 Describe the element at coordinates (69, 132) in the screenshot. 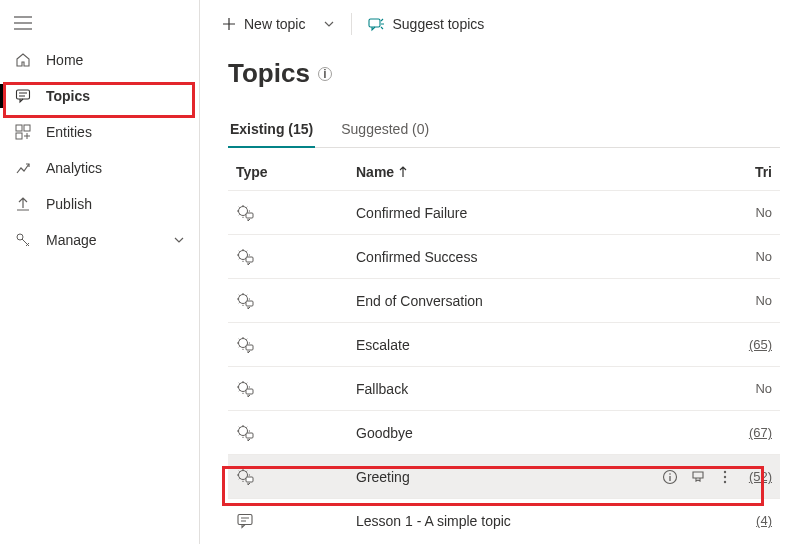

I see `sidebar-item-label: Entities` at that location.